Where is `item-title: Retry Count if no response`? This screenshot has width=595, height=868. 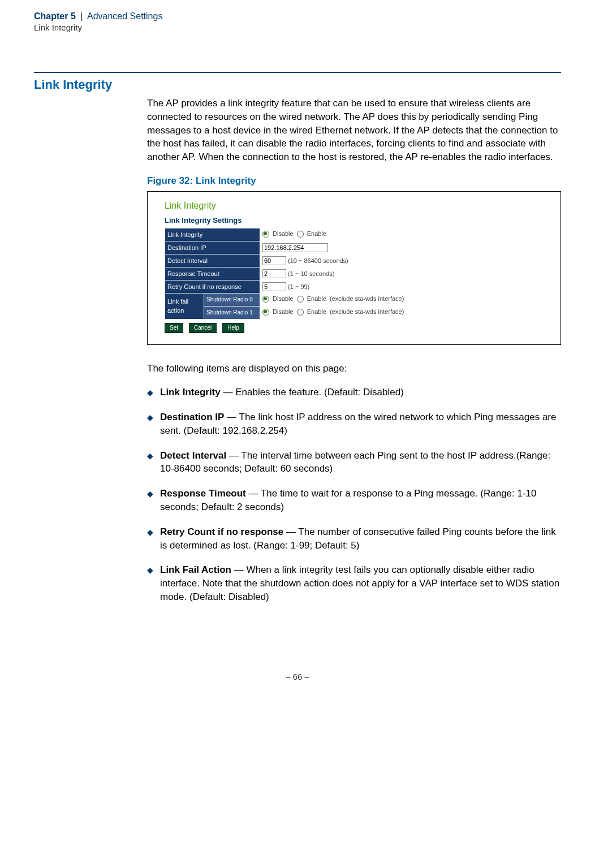
item-title: Retry Count if no response is located at coordinates (222, 532).